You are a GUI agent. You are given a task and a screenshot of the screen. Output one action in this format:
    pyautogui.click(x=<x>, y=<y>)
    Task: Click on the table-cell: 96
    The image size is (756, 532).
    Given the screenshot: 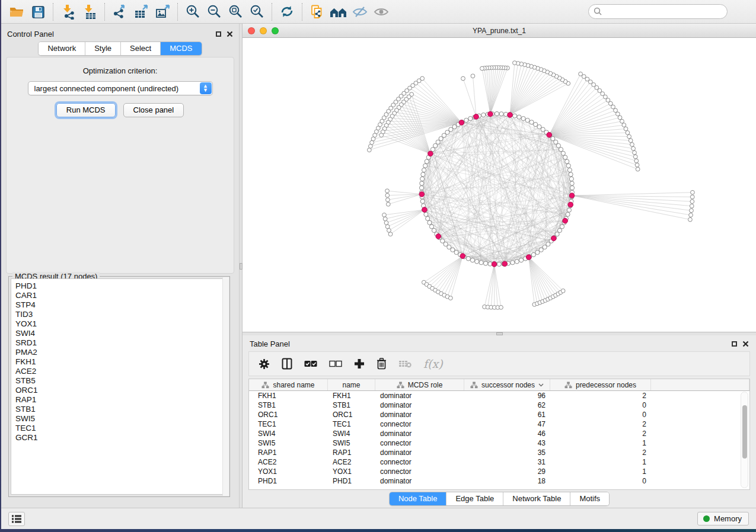 What is the action you would take?
    pyautogui.click(x=508, y=396)
    